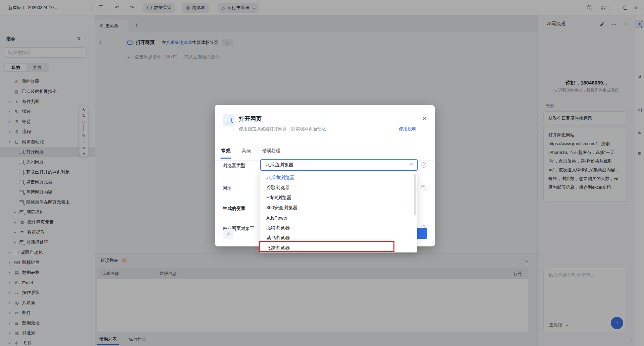  Describe the element at coordinates (234, 209) in the screenshot. I see `generated-variable-label: 生成的变量` at that location.